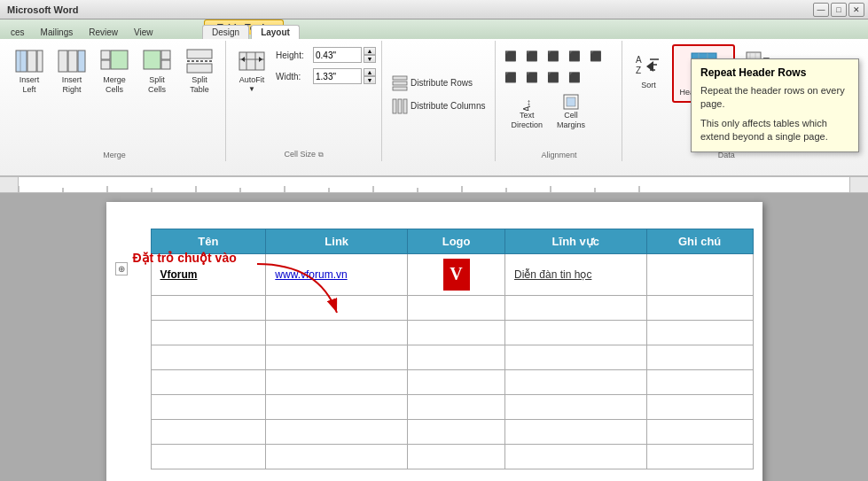 The image size is (868, 481). I want to click on align-center-btn: ⬛, so click(596, 56).